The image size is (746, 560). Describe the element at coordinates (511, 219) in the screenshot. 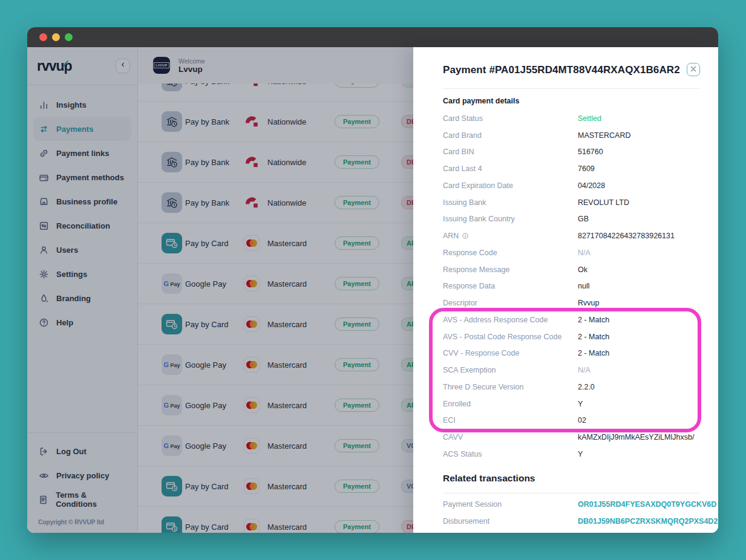

I see `field-label: Issuing Bank Country` at that location.